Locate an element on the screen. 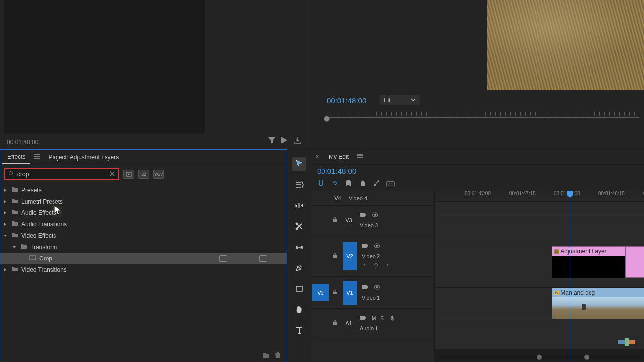  clip-pink-extension is located at coordinates (635, 262).